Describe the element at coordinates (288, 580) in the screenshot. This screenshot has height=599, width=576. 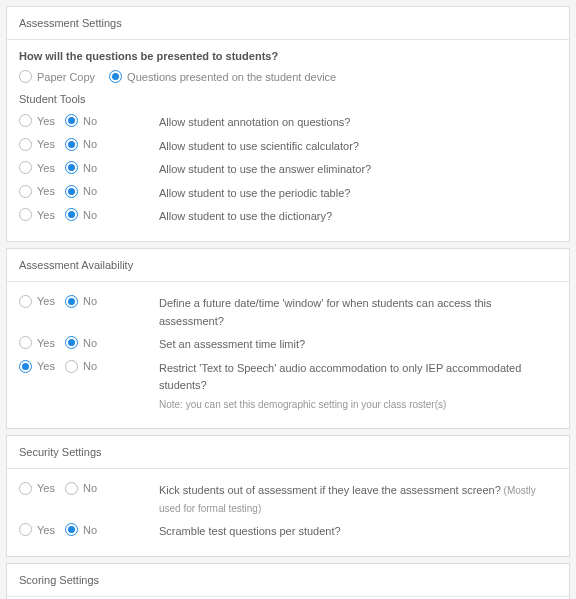
I see `scoring-settings-header: Scoring Settings` at that location.